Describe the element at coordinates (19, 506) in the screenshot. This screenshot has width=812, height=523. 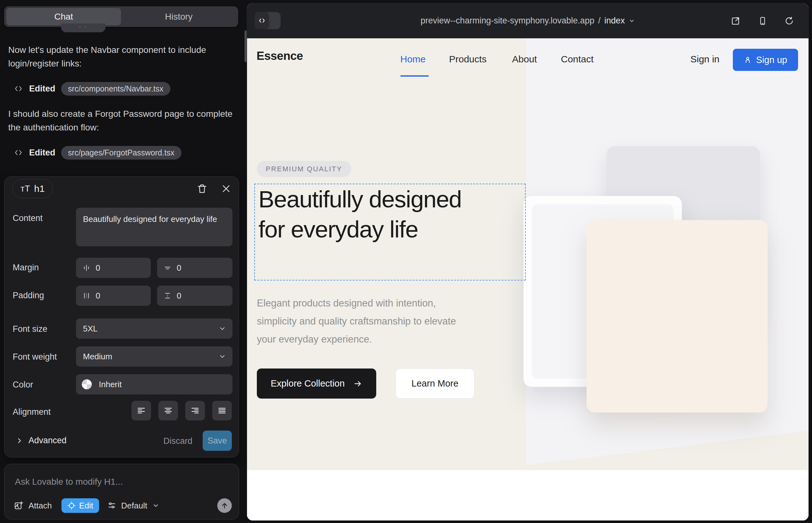
I see `attach-image-icon` at that location.